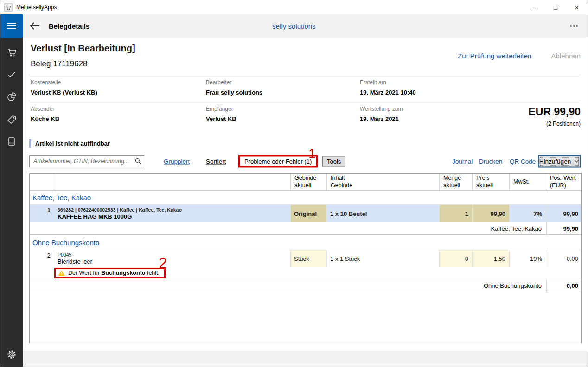  I want to click on footer-strip, so click(305, 359).